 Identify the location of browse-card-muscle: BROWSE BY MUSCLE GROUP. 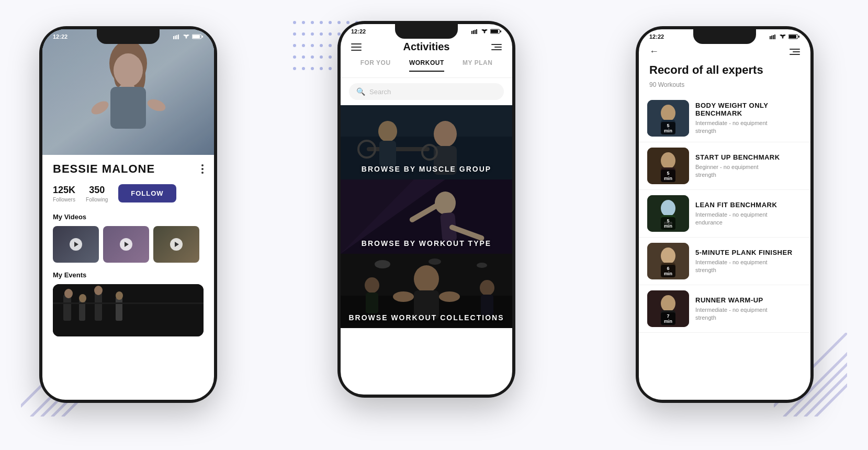
(426, 142).